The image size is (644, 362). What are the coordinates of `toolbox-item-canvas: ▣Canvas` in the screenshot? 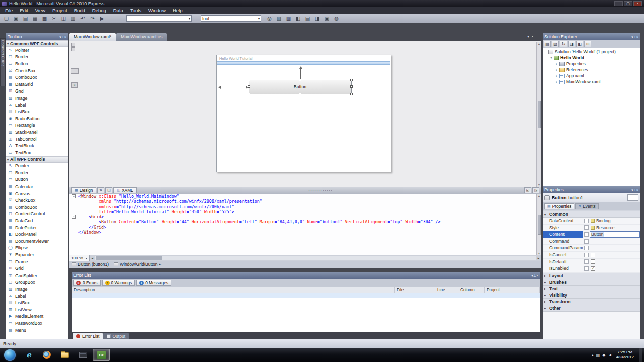 It's located at (37, 194).